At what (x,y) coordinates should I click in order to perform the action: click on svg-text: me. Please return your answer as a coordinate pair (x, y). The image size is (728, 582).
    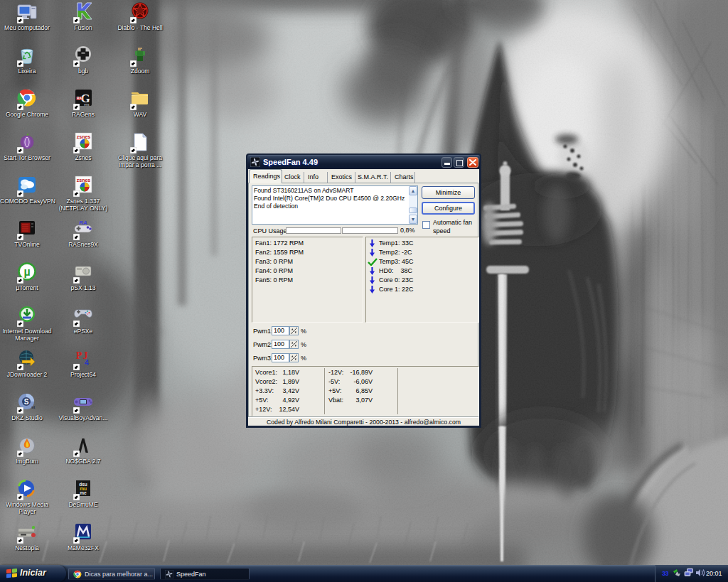
    Looking at the image, I should click on (83, 493).